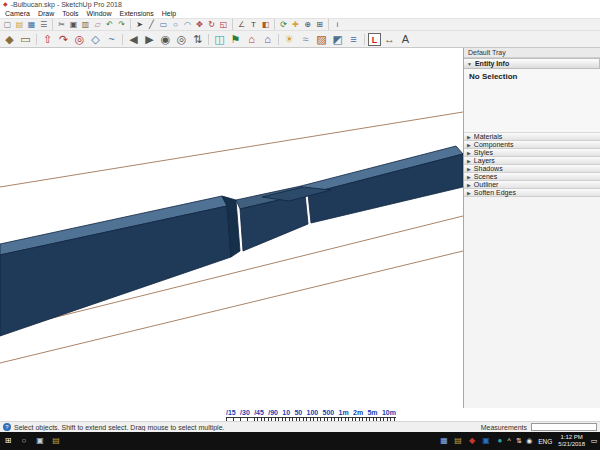  Describe the element at coordinates (200, 24) in the screenshot. I see `move-icon: ✥` at that location.